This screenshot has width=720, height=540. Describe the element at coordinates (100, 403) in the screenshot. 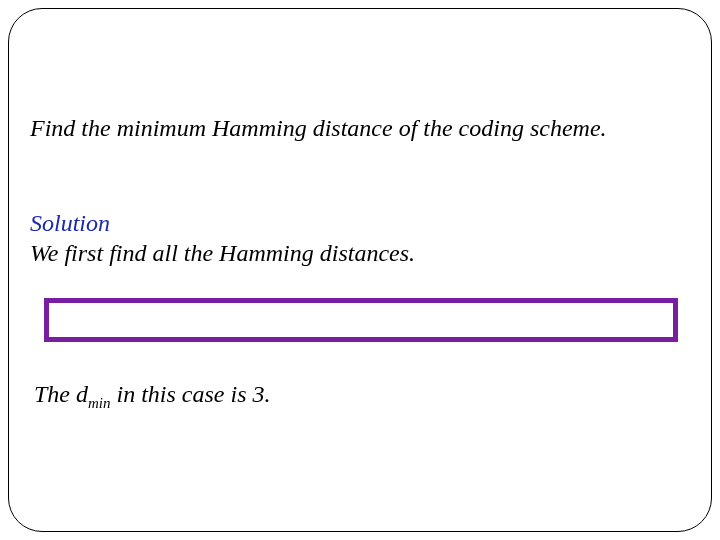

I see `conclusion-subscript: min` at that location.